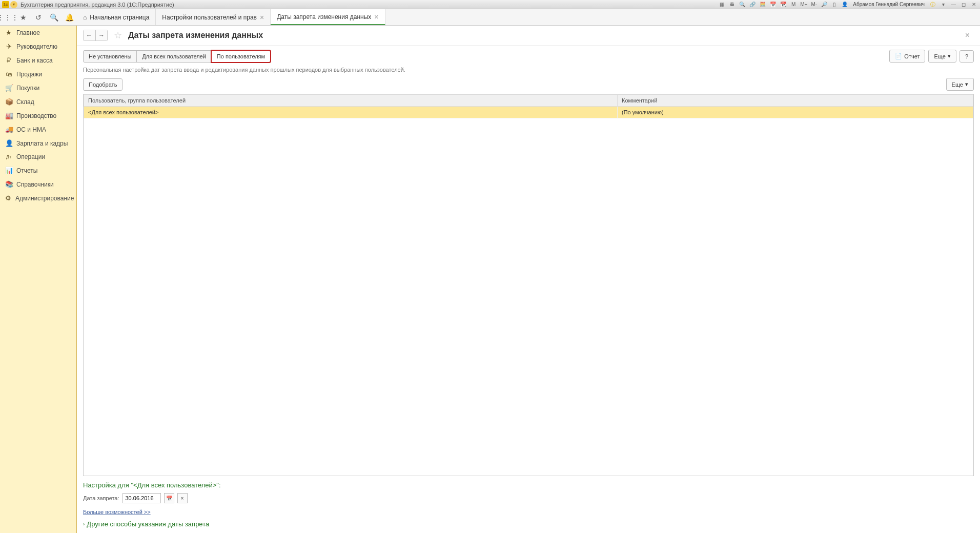 The width and height of the screenshot is (980, 533). I want to click on ruble-icon: ₽, so click(9, 60).